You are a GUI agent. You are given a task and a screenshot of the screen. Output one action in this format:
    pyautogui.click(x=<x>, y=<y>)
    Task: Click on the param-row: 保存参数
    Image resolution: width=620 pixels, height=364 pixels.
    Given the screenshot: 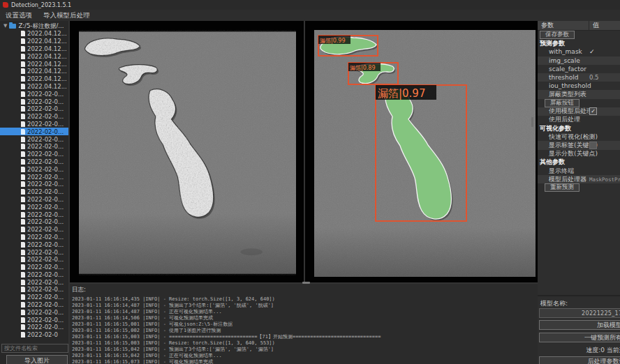 What is the action you would take?
    pyautogui.click(x=579, y=35)
    